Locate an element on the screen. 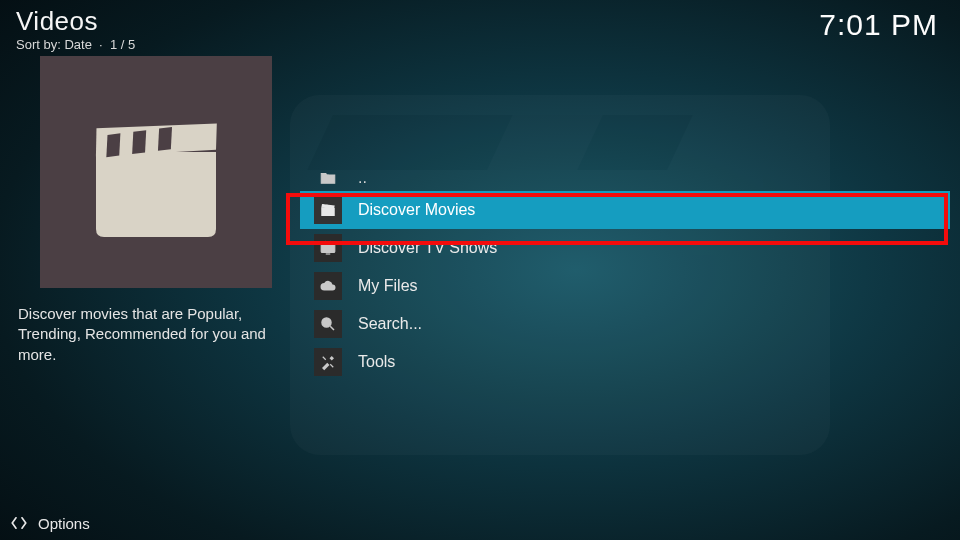  menu-item-parent: .. is located at coordinates (625, 178).